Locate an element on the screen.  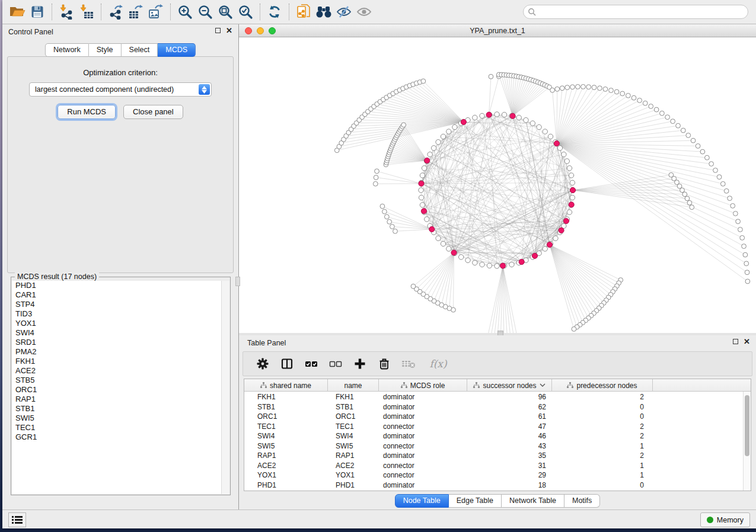
table-scrollbar is located at coordinates (747, 441).